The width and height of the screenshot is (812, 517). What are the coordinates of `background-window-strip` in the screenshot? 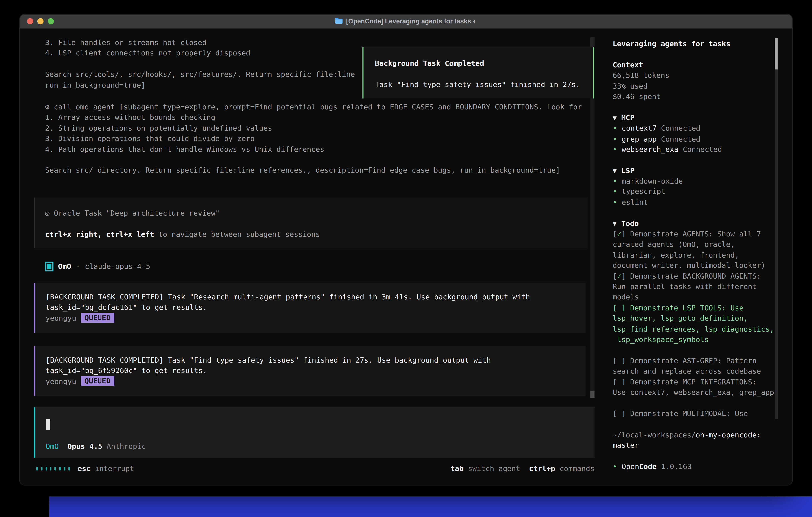 It's located at (431, 507).